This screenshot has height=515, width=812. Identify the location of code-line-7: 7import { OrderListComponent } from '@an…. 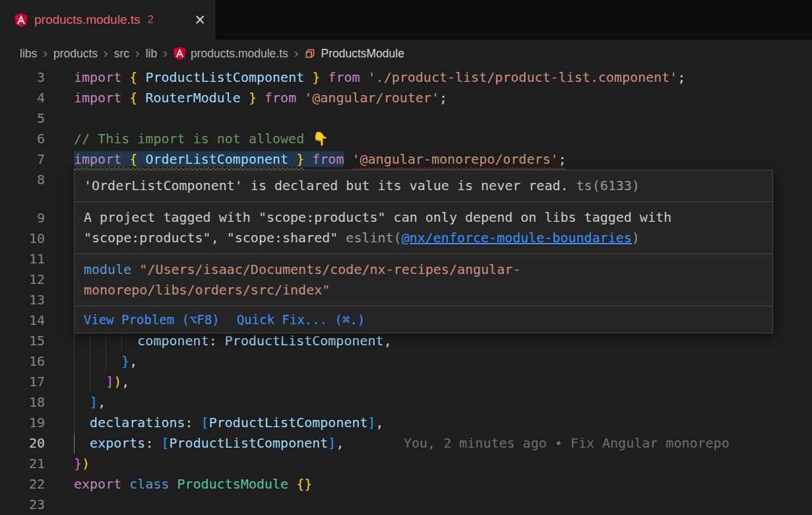
(406, 160).